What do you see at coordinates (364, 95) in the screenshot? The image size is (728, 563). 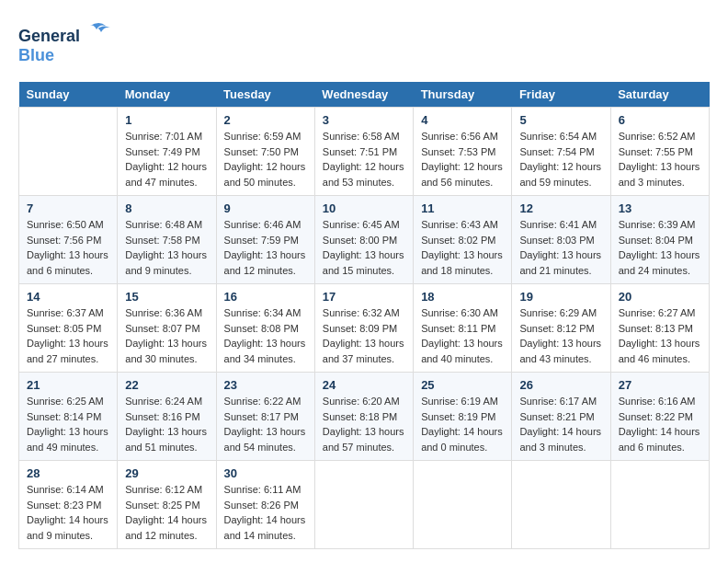 I see `day-header-wednesday: Wednesday` at bounding box center [364, 95].